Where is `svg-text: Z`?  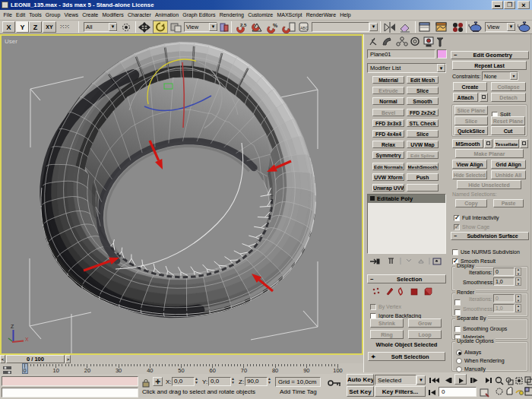
svg-text: Z is located at coordinates (12, 327).